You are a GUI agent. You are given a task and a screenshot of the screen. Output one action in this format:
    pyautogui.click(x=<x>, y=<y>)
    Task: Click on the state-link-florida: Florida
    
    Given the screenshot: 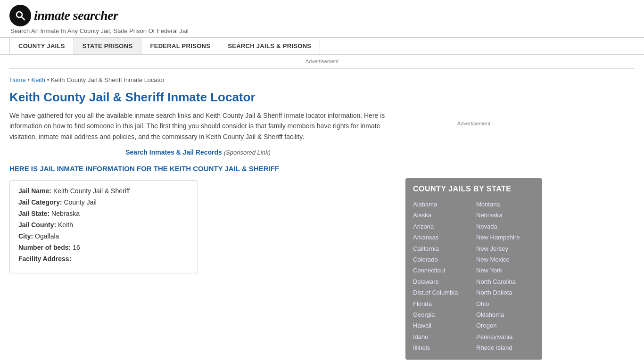 What is the action you would take?
    pyautogui.click(x=422, y=304)
    